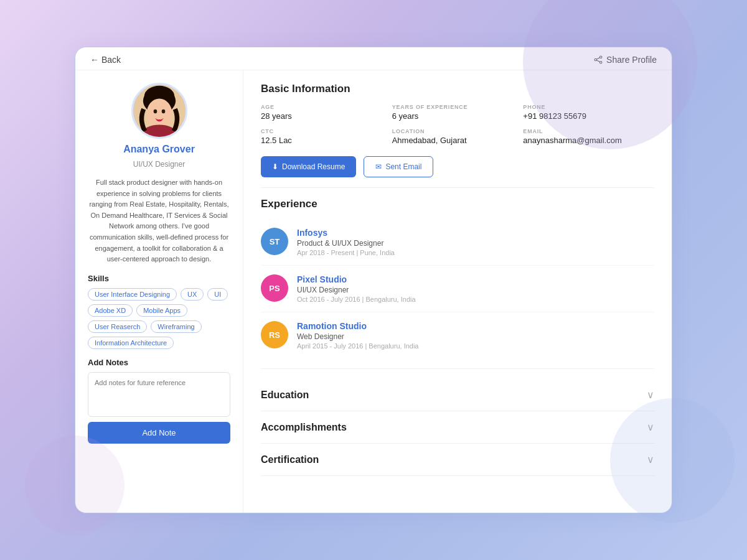  What do you see at coordinates (458, 460) in the screenshot?
I see `collapsible-certification: Certification ∨` at bounding box center [458, 460].